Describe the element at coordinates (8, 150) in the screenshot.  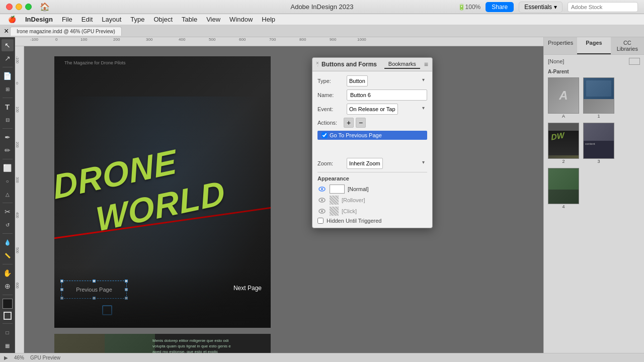
I see `pencil-tool: ✏` at that location.